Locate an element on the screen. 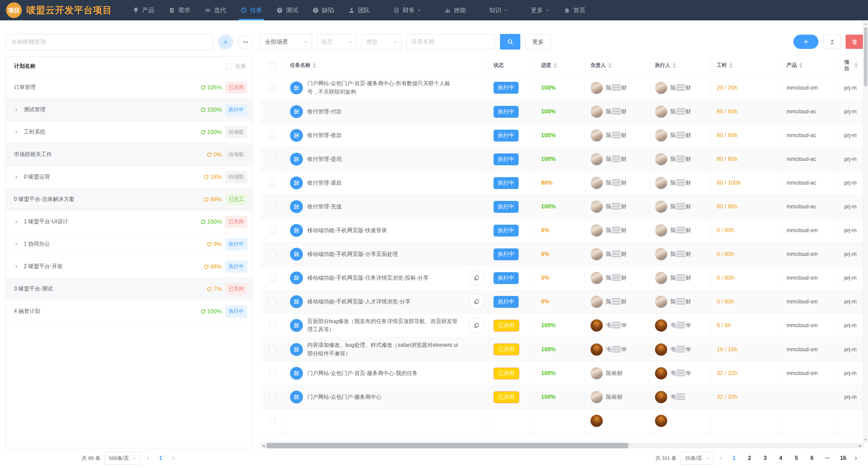 Image resolution: width=868 pixels, height=468 pixels. task-row: 移动端功能-手机网页版-任务详情页浏览-投标-分享 执行中 0% 陈财 is located at coordinates (562, 278).